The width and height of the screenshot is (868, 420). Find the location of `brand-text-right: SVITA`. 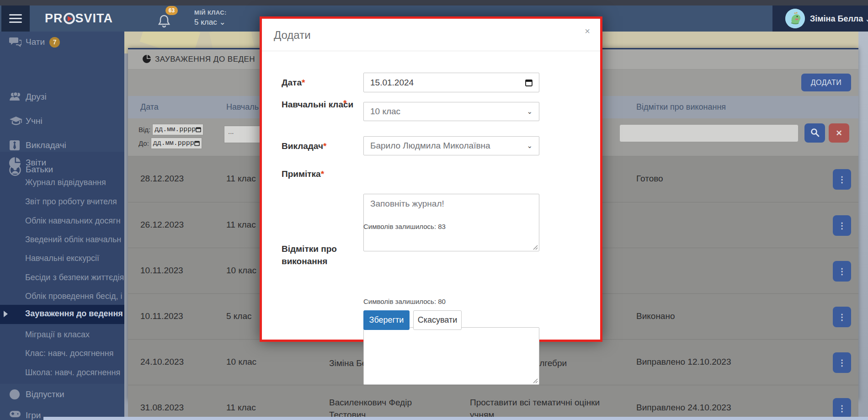

brand-text-right: SVITA is located at coordinates (94, 18).